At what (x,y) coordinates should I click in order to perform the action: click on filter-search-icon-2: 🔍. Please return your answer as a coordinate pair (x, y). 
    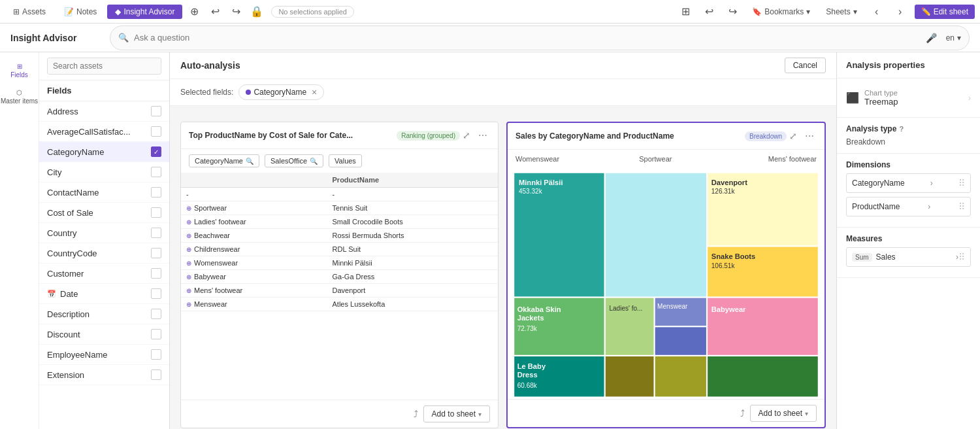
    Looking at the image, I should click on (314, 161).